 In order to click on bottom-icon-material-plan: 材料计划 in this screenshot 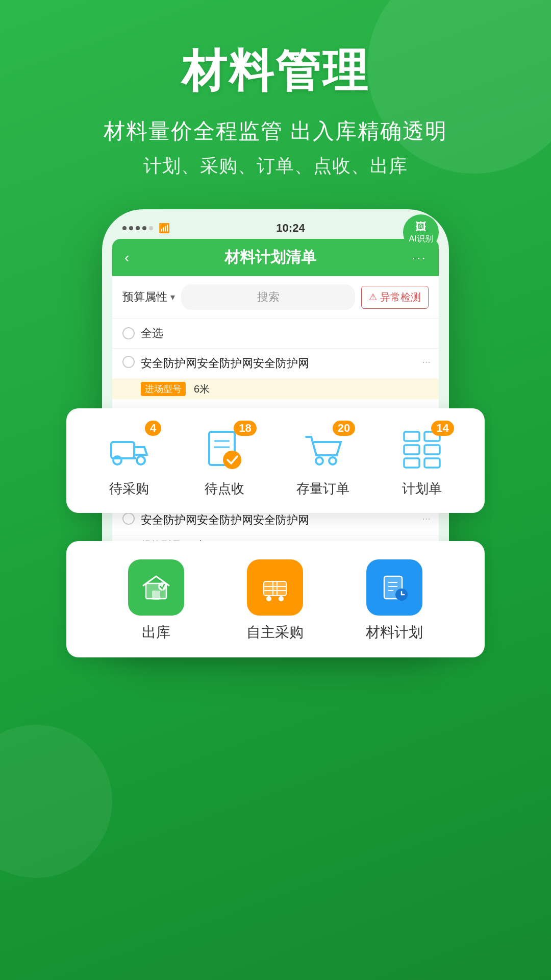, I will do `click(394, 601)`.